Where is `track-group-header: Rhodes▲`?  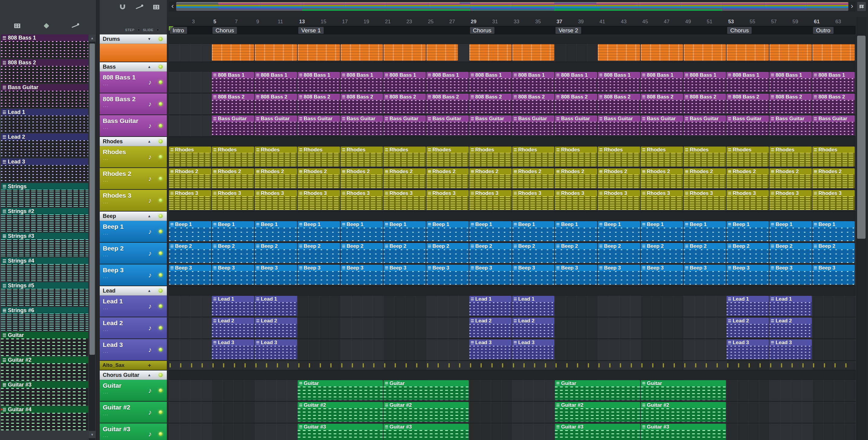 track-group-header: Rhodes▲ is located at coordinates (133, 142).